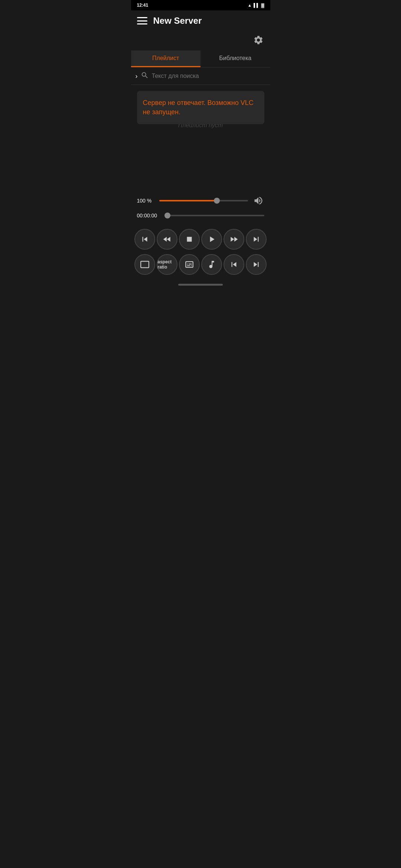  What do you see at coordinates (189, 264) in the screenshot?
I see `subtitles-button` at bounding box center [189, 264].